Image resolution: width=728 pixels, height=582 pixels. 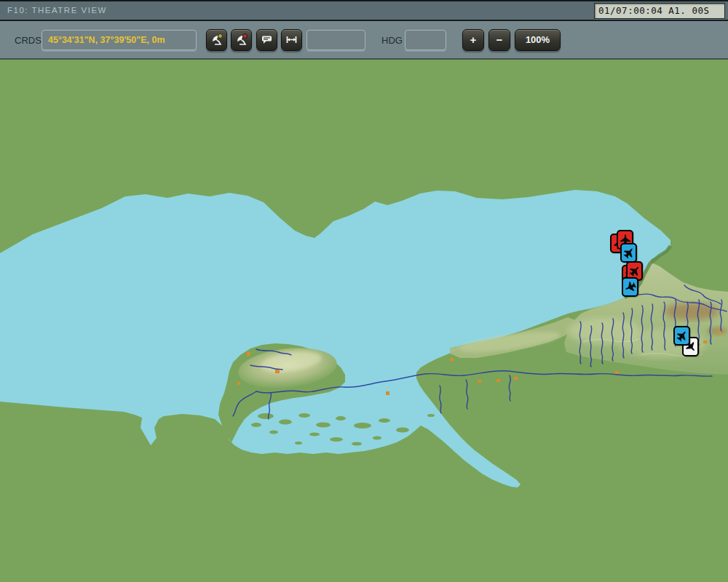 I want to click on message-bubble-icon, so click(x=266, y=39).